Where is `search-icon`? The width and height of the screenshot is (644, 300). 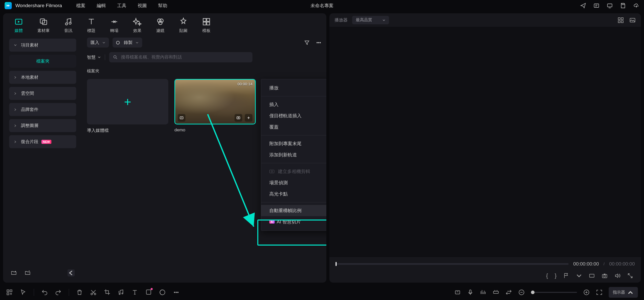
search-icon is located at coordinates (115, 57).